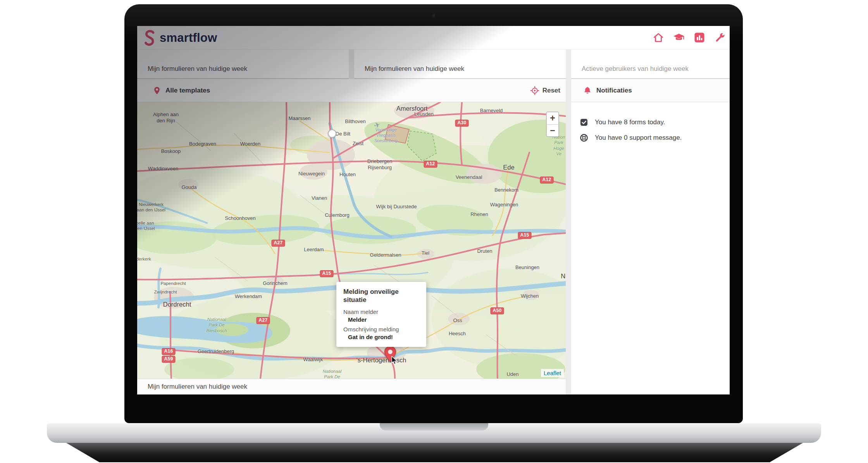 The height and width of the screenshot is (463, 868). I want to click on map-section-header: Alle templates Reset, so click(351, 91).